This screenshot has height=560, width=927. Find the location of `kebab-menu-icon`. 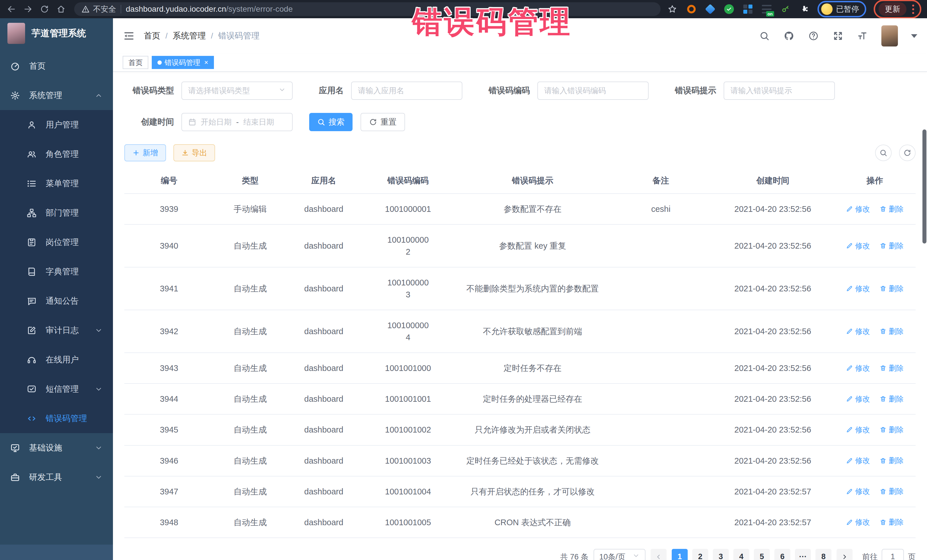

kebab-menu-icon is located at coordinates (913, 9).